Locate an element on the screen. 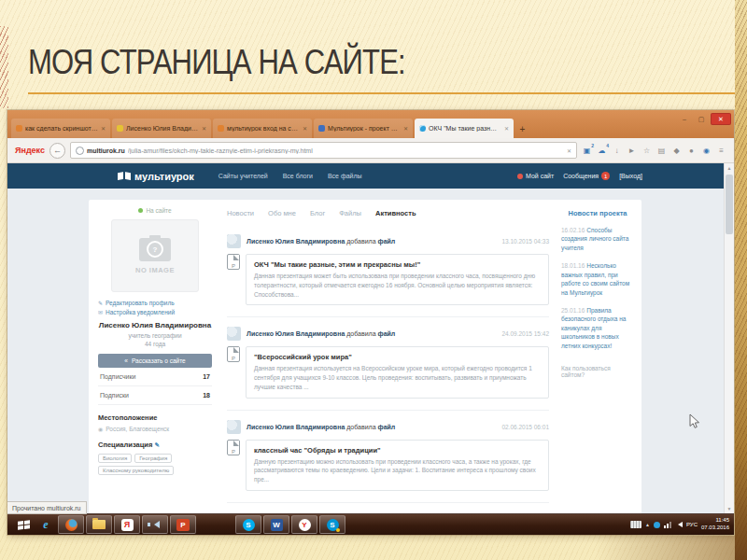 The image size is (747, 560). scroll-down-icon: ▼ is located at coordinates (729, 509).